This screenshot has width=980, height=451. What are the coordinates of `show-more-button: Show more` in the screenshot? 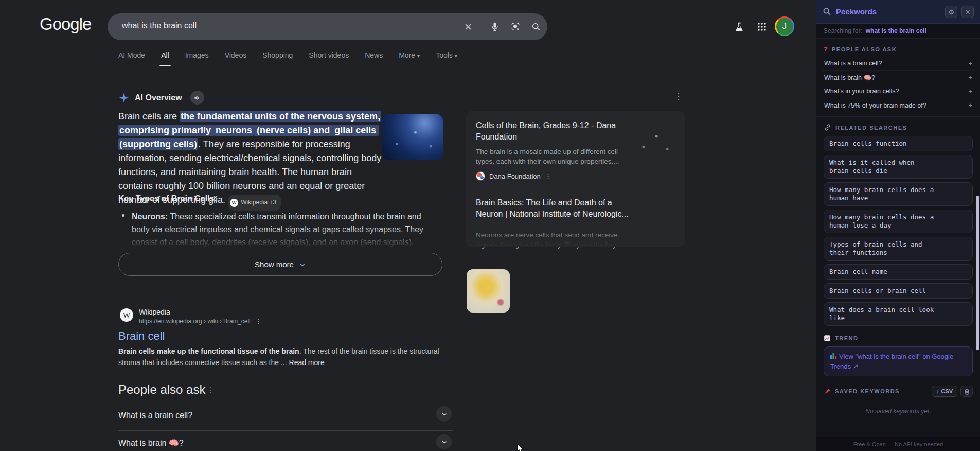 It's located at (280, 265).